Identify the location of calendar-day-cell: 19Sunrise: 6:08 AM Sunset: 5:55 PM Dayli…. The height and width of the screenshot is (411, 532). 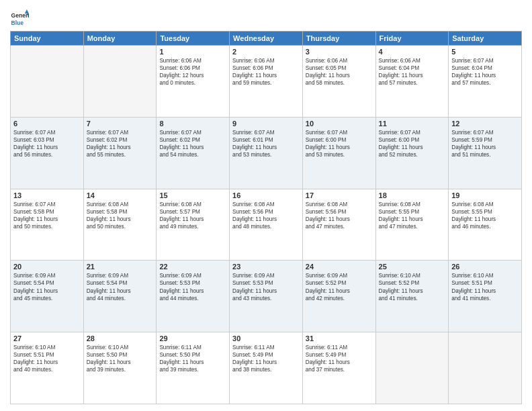
(485, 224).